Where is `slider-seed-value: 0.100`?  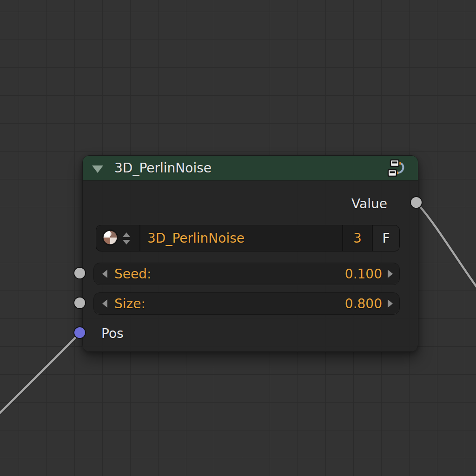
slider-seed-value: 0.100 is located at coordinates (364, 274).